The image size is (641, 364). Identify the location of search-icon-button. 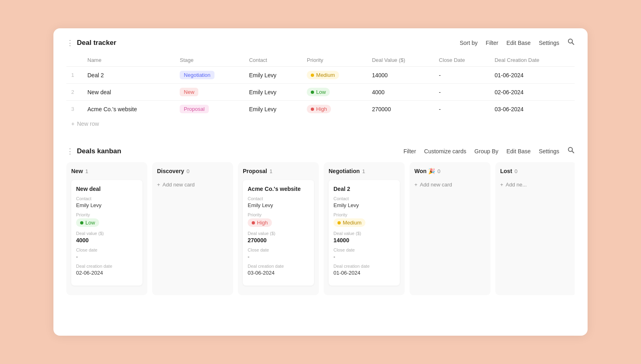
(571, 43).